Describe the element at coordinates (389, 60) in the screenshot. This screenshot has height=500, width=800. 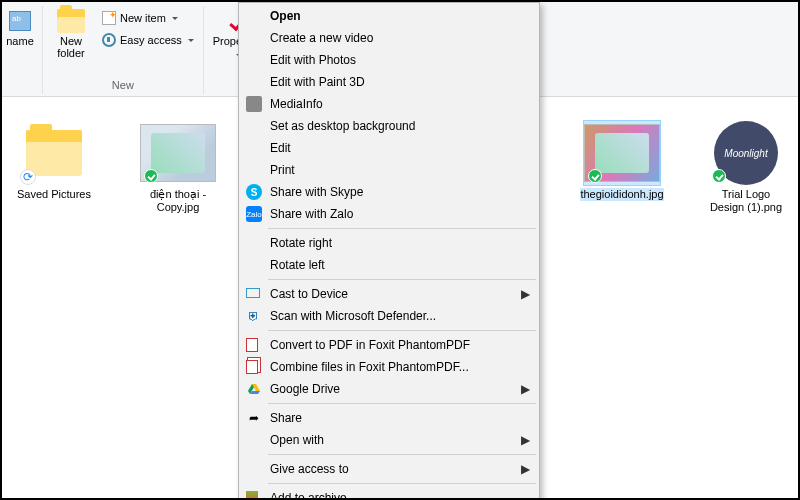
I see `ctx-edit-photos: Edit with Photos` at that location.